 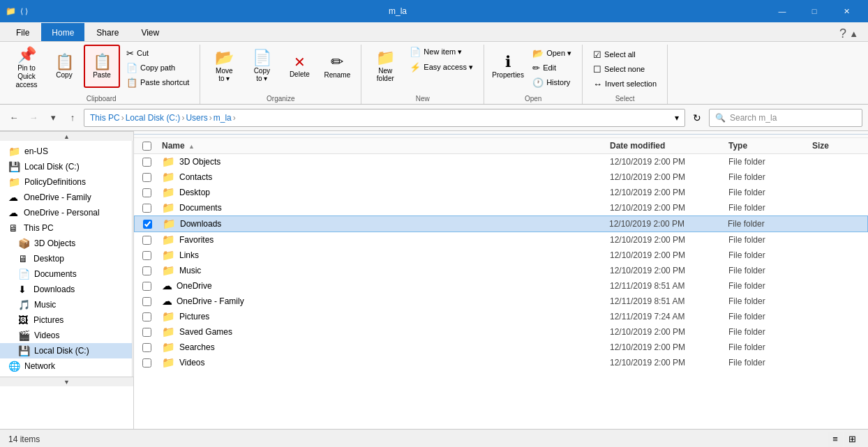 What do you see at coordinates (501, 208) in the screenshot?
I see `file-row: 📁Documents 12/10/2019 2:00 PM File folde…` at bounding box center [501, 208].